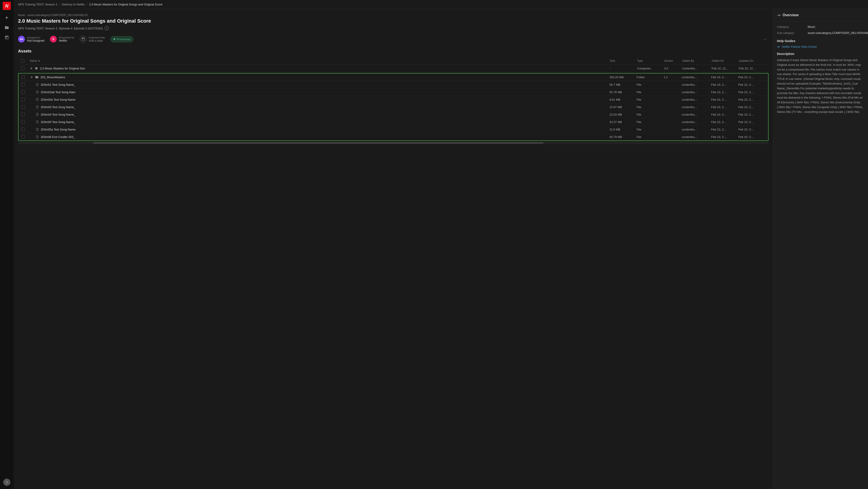 The height and width of the screenshot is (489, 868). I want to click on checkbox-header, so click(26, 61).